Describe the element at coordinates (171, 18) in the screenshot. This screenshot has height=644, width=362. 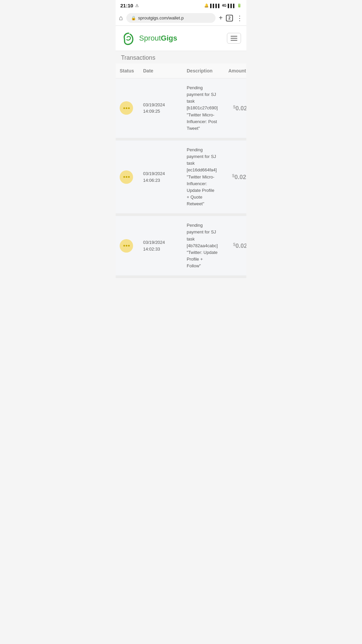
I see `url-bar: 🔒 sproutgigs.com/wallet.p` at that location.